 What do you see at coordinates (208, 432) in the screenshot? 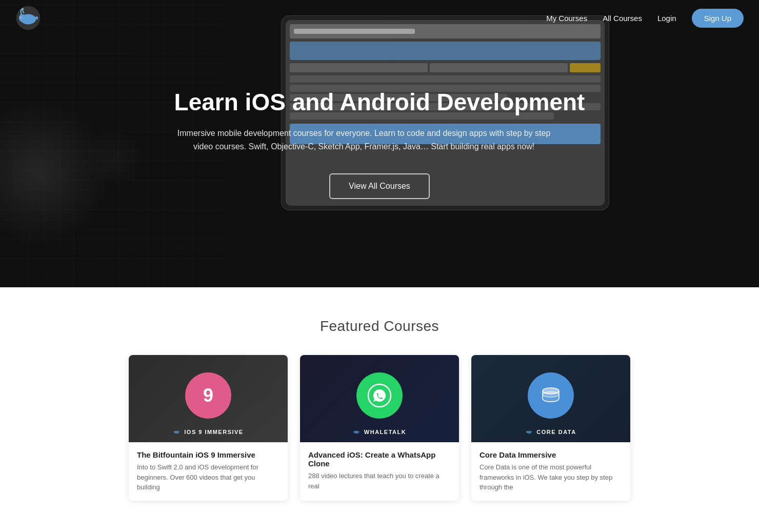
I see `course-banner-label-ios9: iOS 9 IMMERSIVE` at bounding box center [208, 432].